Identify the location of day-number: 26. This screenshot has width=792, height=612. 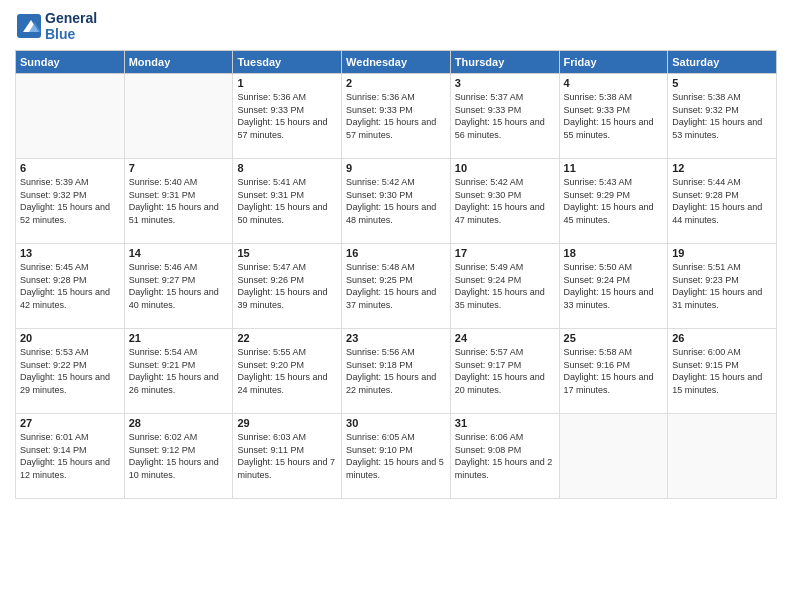
(722, 338).